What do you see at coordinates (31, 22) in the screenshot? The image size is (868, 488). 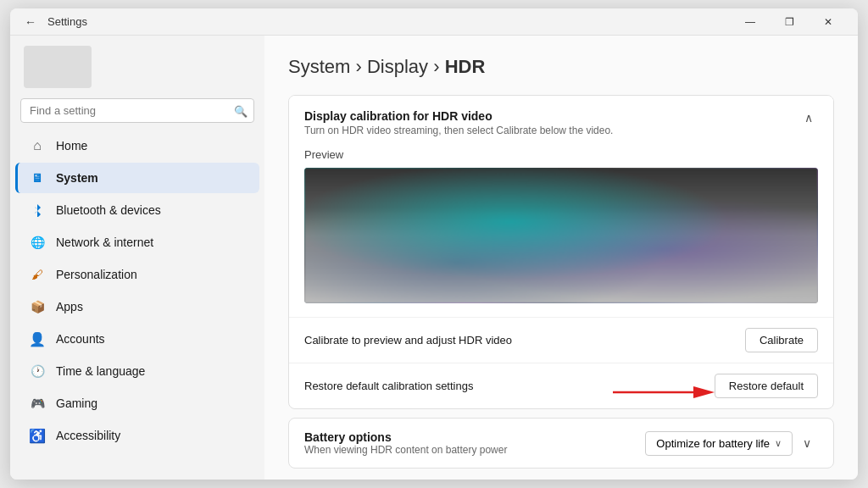 I see `back-button: ←` at bounding box center [31, 22].